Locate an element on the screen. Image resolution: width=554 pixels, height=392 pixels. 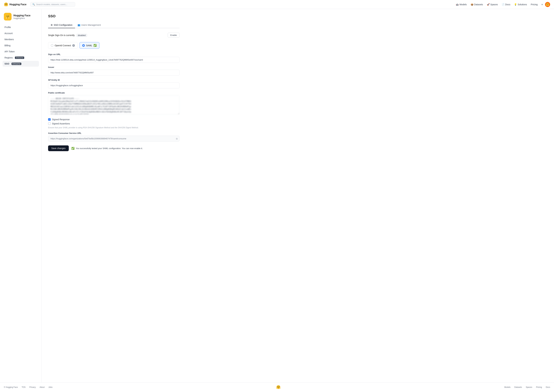
hint-text: Ensure that your SAML provider is using … is located at coordinates (114, 127).